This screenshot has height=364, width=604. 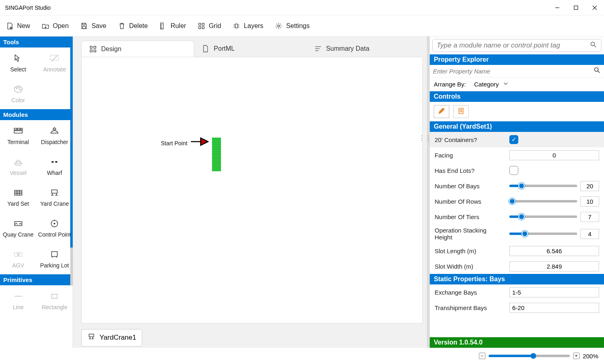 I want to click on new-label: New, so click(x=24, y=26).